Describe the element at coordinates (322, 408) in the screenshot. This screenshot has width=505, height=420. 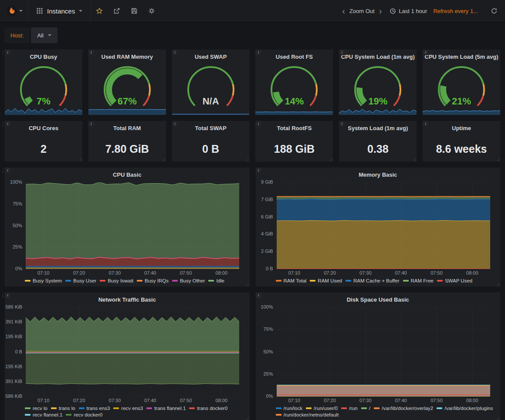
I see `legend-item-run-user-0: /run/user/0` at that location.